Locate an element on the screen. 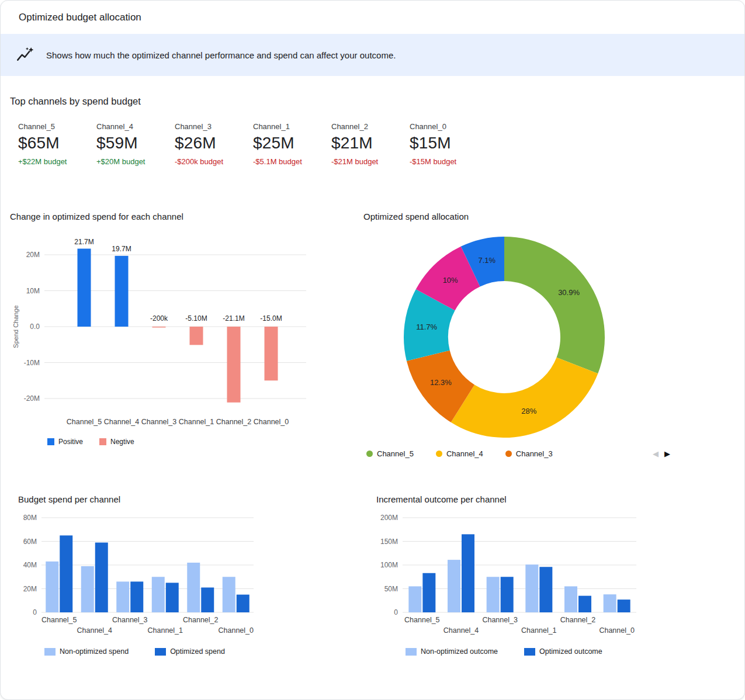  legend-item: Non-optimized spend is located at coordinates (86, 652).